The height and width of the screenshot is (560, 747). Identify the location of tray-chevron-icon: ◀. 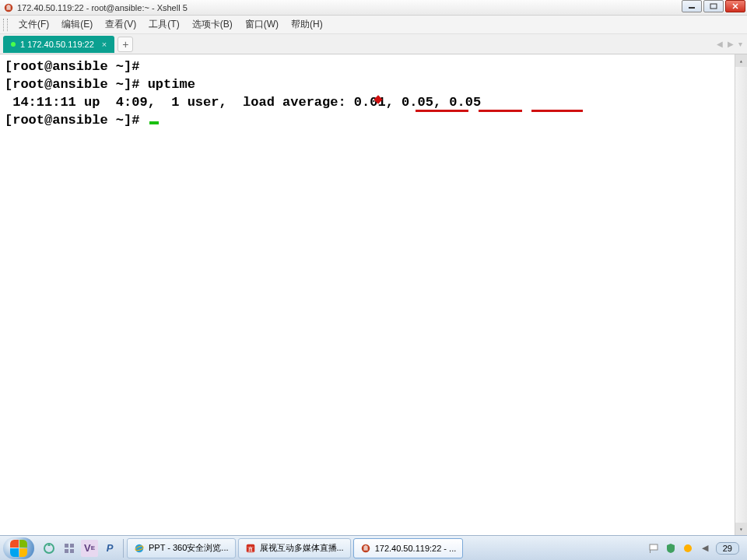
(705, 548).